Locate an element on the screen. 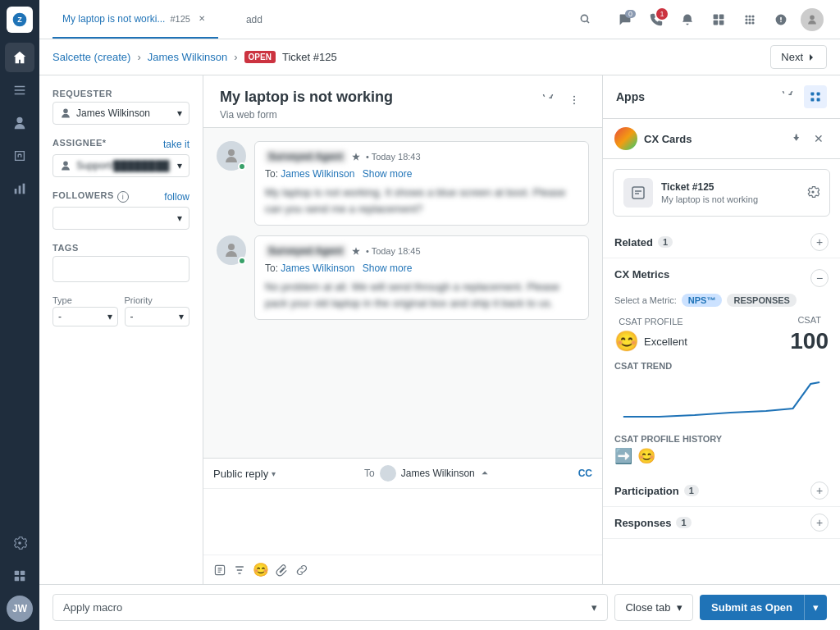 This screenshot has width=840, height=630. filter-icon is located at coordinates (522, 100).